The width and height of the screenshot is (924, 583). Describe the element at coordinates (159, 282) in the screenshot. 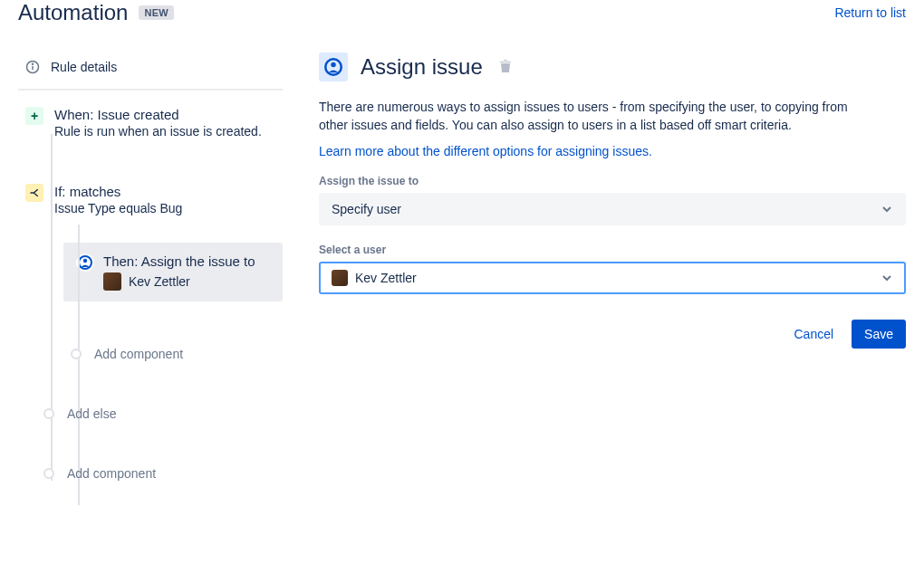

I see `action-user: Kev Zettler` at that location.